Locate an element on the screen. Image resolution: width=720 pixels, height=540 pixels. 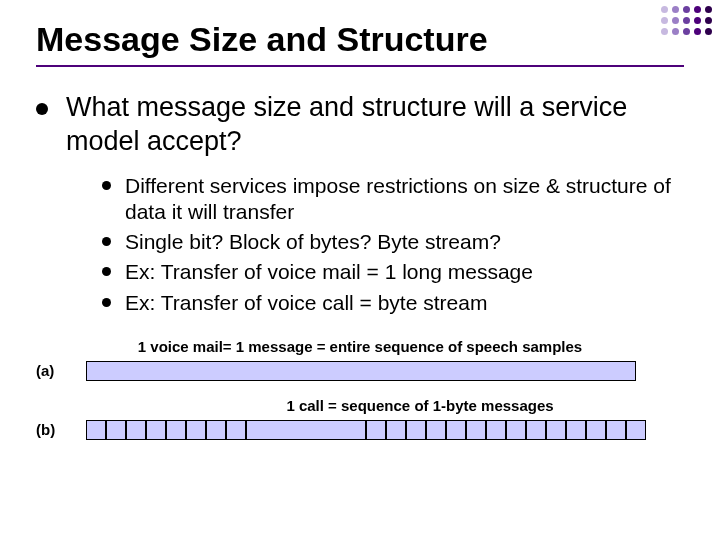
bullet-level2-text: Single bit? Block of bytes? Byte stream? is located at coordinates (313, 242).